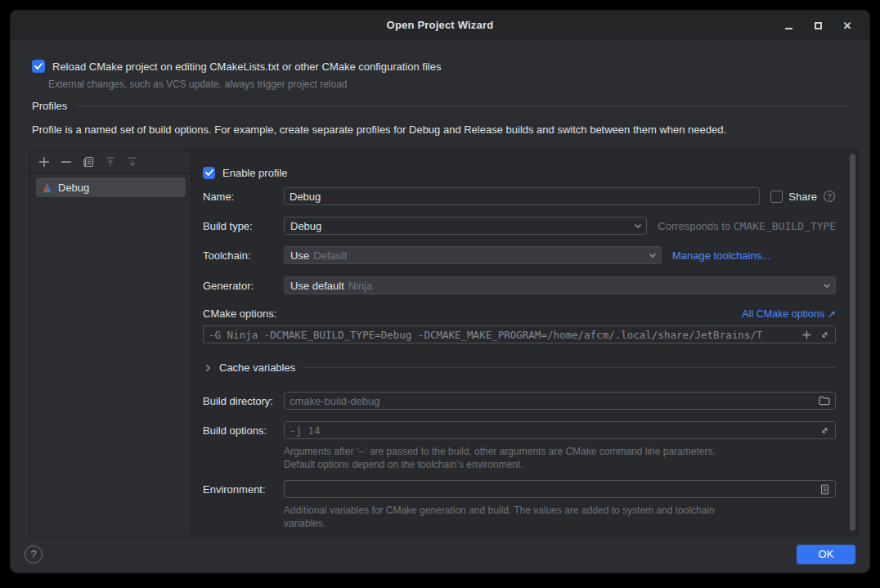 The width and height of the screenshot is (880, 588). I want to click on profile-list-toolbar, so click(111, 162).